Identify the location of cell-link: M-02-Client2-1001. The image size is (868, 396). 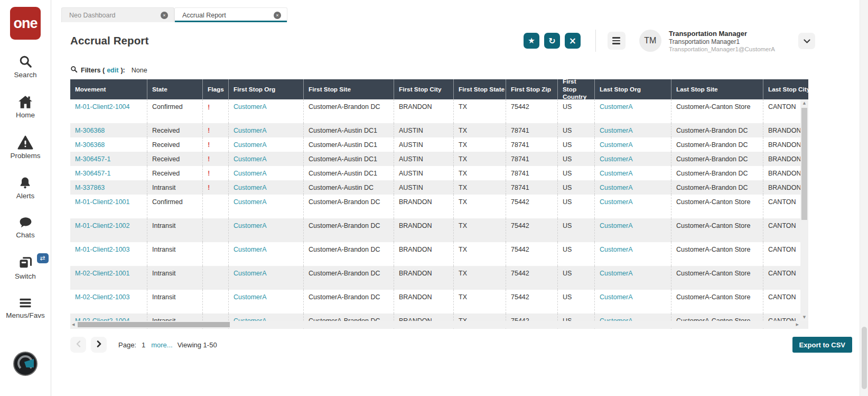
(102, 273).